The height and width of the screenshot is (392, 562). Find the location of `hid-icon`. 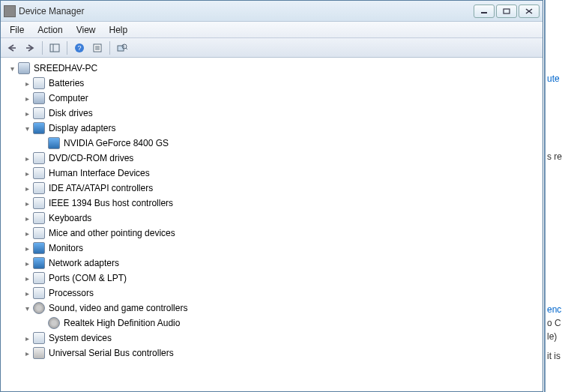

hid-icon is located at coordinates (39, 173).